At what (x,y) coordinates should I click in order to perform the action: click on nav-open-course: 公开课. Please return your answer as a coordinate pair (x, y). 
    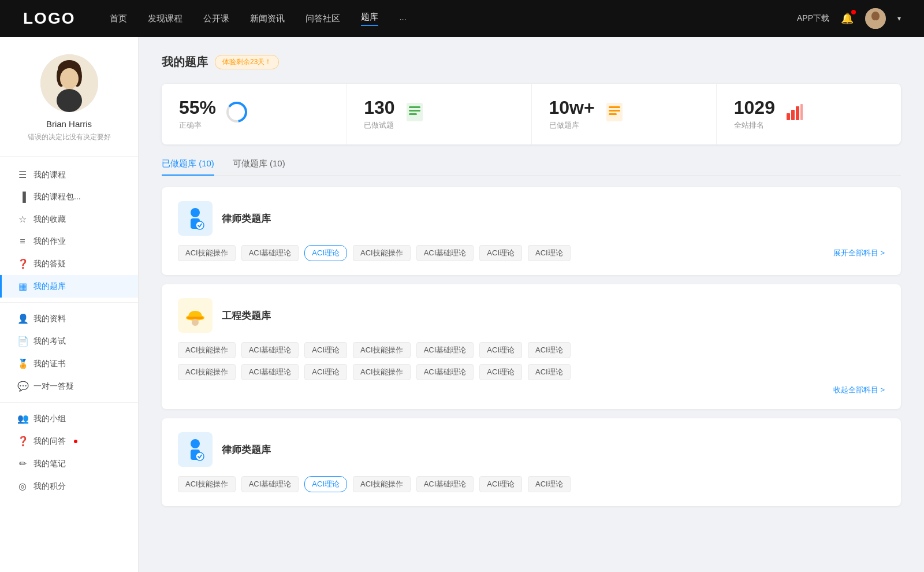
    Looking at the image, I should click on (216, 18).